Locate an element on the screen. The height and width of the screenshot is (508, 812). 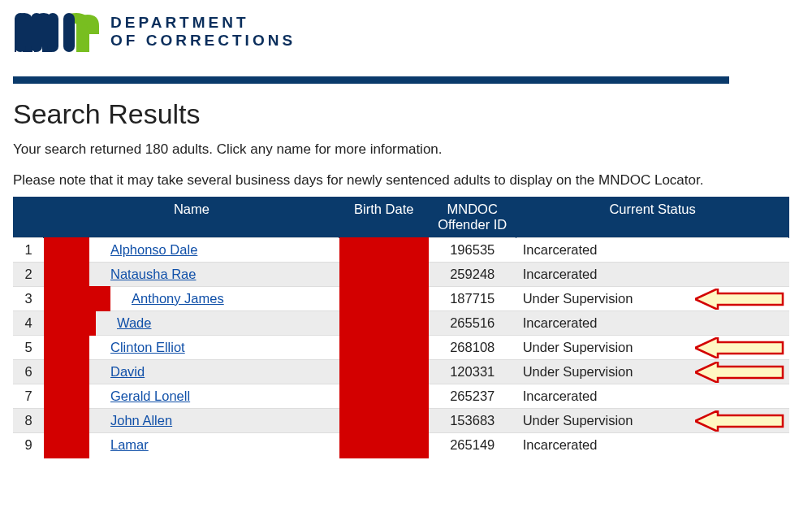
col-birthdate: Birth Date is located at coordinates (384, 218).